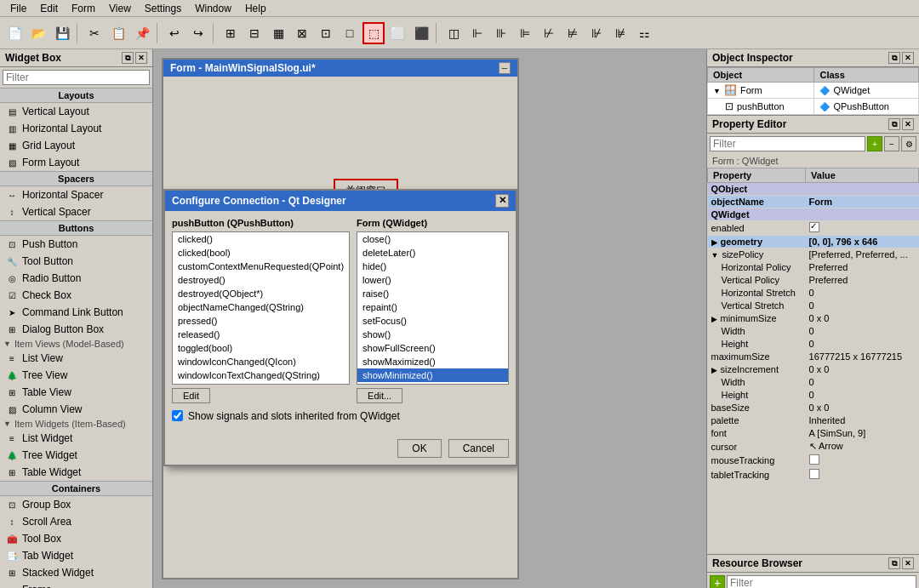 The height and width of the screenshot is (588, 919). What do you see at coordinates (432, 383) in the screenshot?
I see `slot-shownormal: showNormal()` at bounding box center [432, 383].